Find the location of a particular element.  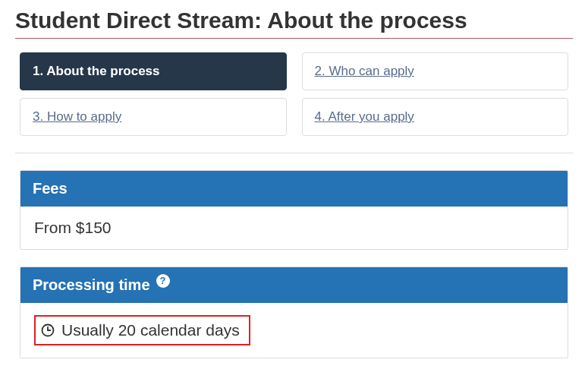

tab-after-you-apply: 4. After you apply is located at coordinates (435, 117).